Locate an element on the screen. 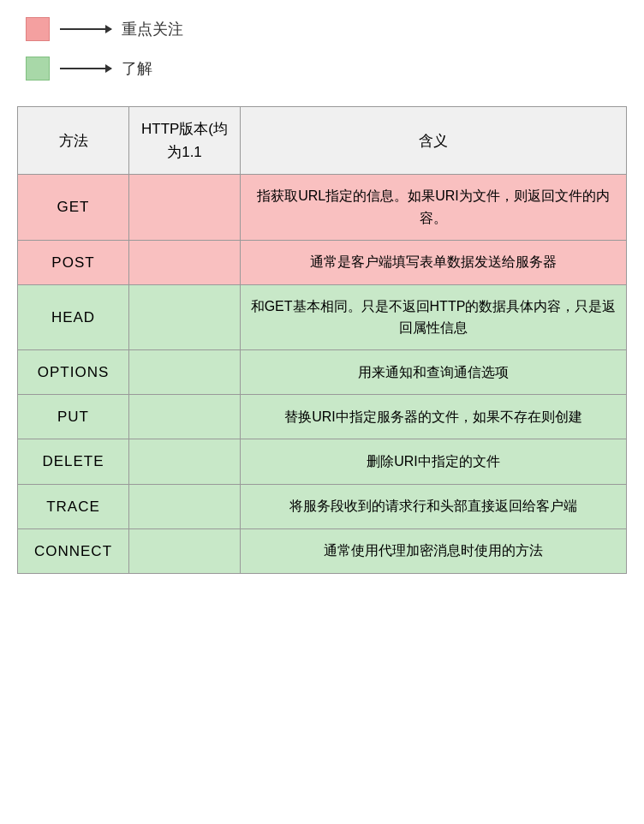 The height and width of the screenshot is (824, 644). legend-arrow-red is located at coordinates (86, 29).